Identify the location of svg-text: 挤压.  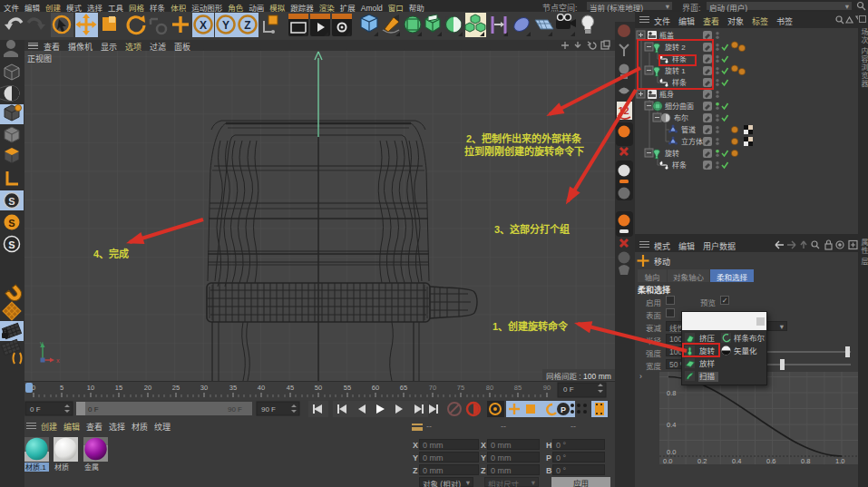
(707, 338).